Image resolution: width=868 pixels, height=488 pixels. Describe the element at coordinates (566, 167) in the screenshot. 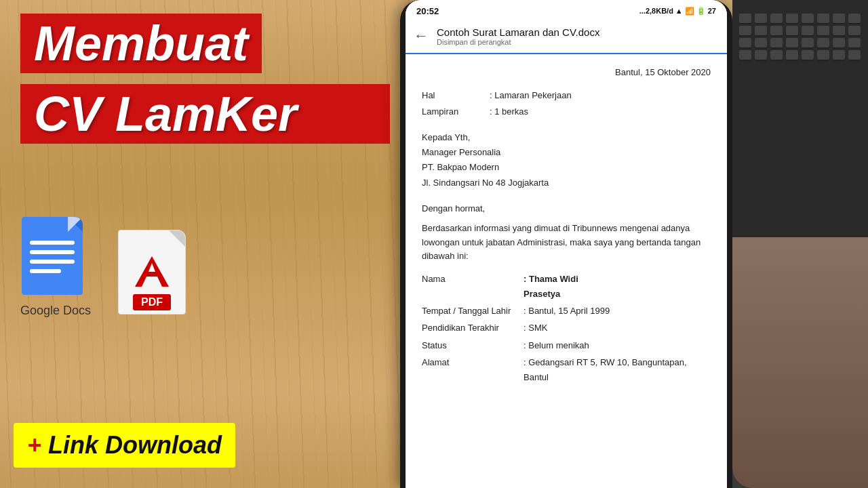

I see `recipient-line3: PT. Bakpao Modern` at that location.